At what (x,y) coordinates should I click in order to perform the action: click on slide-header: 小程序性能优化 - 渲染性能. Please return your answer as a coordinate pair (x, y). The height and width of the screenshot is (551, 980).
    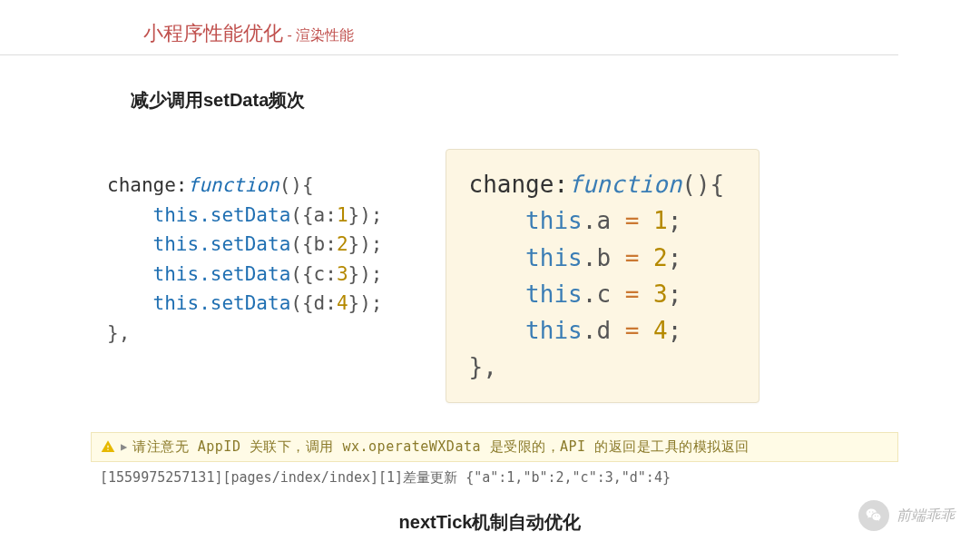
    Looking at the image, I should click on (449, 27).